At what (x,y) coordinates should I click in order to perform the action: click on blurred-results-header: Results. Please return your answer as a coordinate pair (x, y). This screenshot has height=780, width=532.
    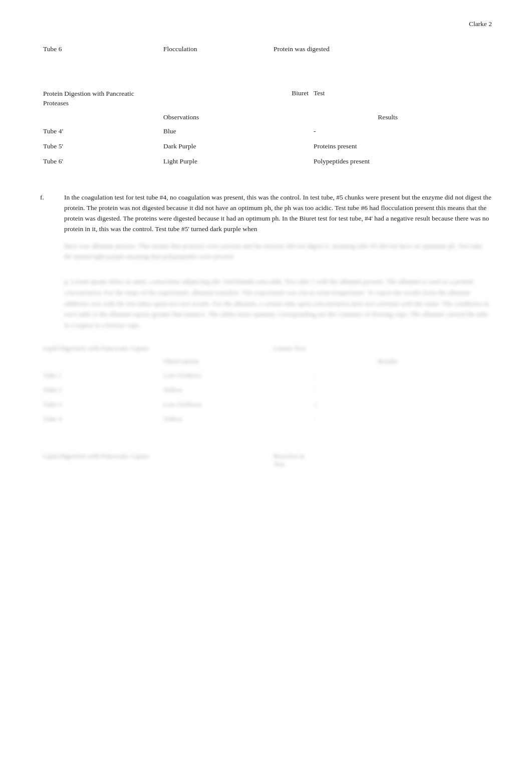
    Looking at the image, I should click on (356, 361).